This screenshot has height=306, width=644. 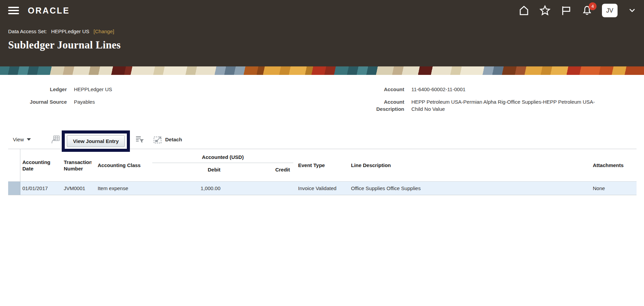 What do you see at coordinates (322, 94) in the screenshot?
I see `summary-region: Ledger HEPPLedger US Journal Source Paya…` at bounding box center [322, 94].